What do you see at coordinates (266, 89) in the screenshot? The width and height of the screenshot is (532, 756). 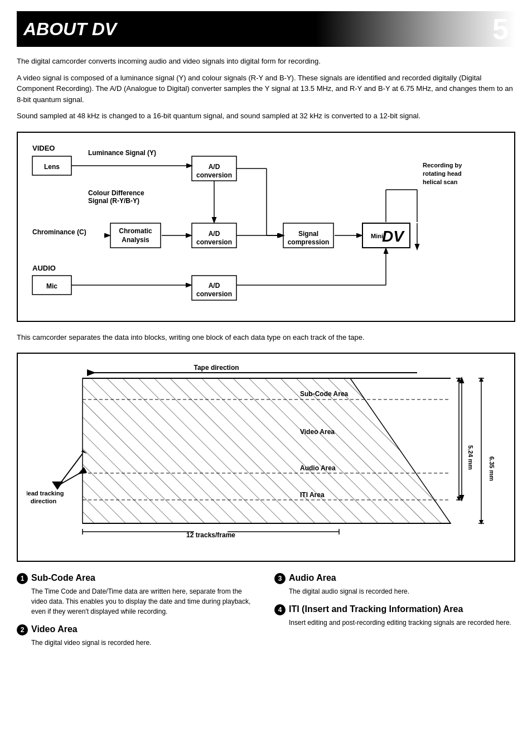 I see `intro-paragraph-2: A video signal is composed of a luminanc…` at bounding box center [266, 89].